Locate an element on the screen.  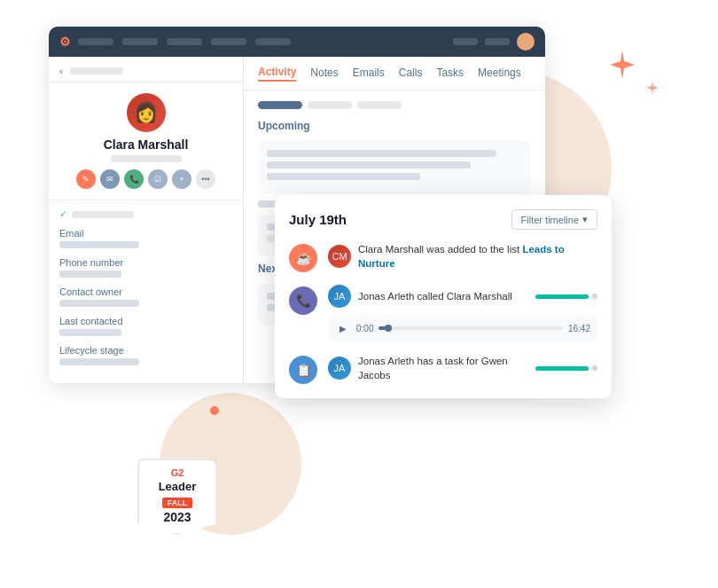
chevron-down-icon: ▾ is located at coordinates (585, 220).